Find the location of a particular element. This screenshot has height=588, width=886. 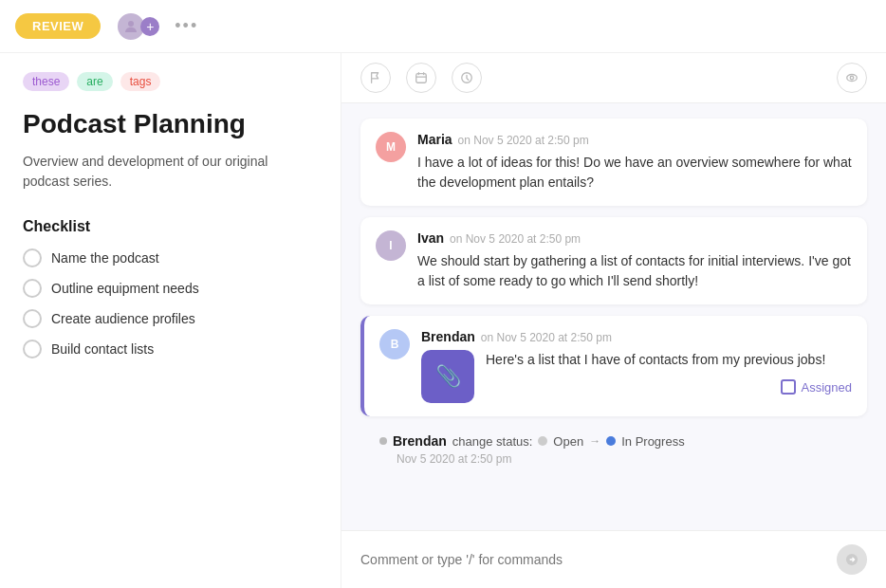

comment-ivan: I Ivan on Nov 5 2020 at 2:50 pm We shoul… is located at coordinates (614, 261).